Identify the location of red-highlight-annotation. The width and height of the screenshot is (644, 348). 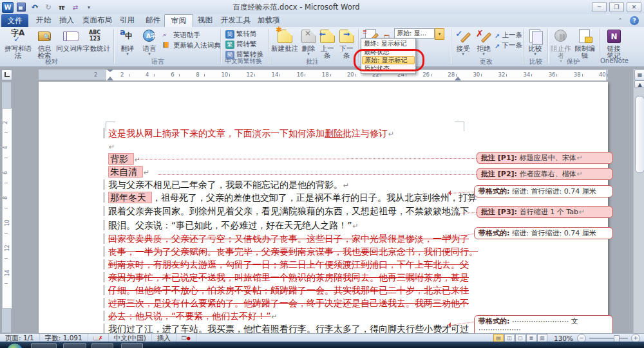
(389, 60).